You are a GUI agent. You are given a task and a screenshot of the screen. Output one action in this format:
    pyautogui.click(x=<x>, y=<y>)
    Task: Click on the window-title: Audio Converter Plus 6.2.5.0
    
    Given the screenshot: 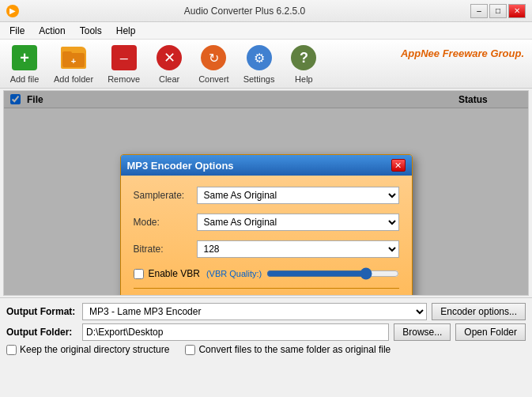 What is the action you would take?
    pyautogui.click(x=245, y=11)
    